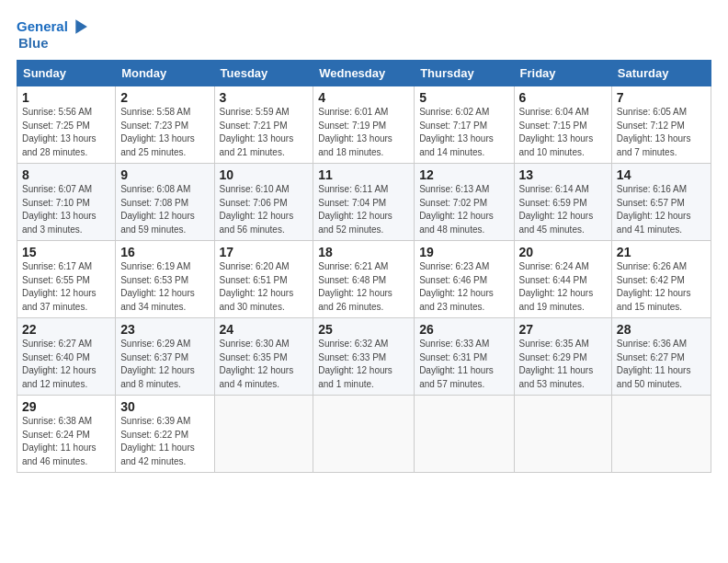 The width and height of the screenshot is (728, 563). Describe the element at coordinates (463, 175) in the screenshot. I see `day-number: 12` at that location.